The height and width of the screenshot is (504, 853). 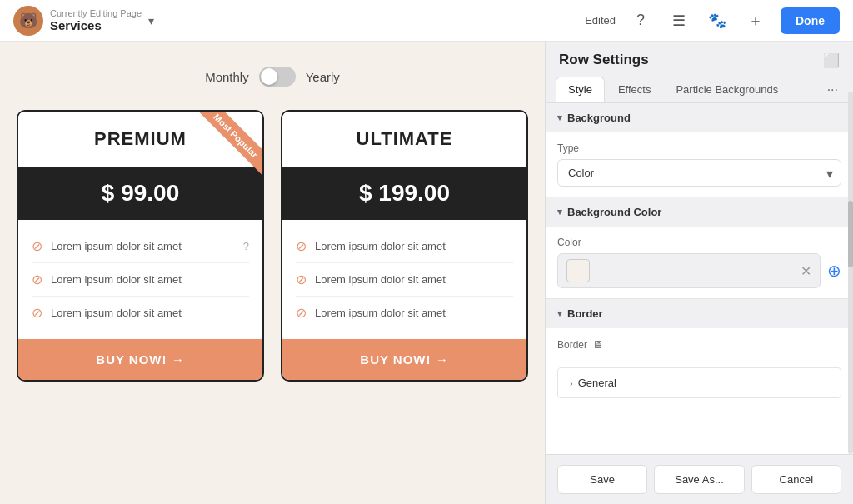 What do you see at coordinates (604, 60) in the screenshot?
I see `panel-title: Row Settings` at bounding box center [604, 60].